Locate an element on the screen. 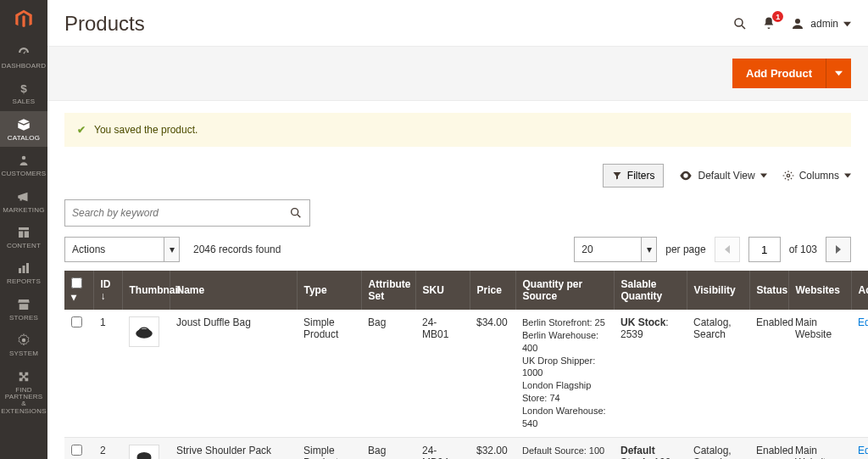 This screenshot has height=459, width=868. col-price: Price is located at coordinates (492, 290).